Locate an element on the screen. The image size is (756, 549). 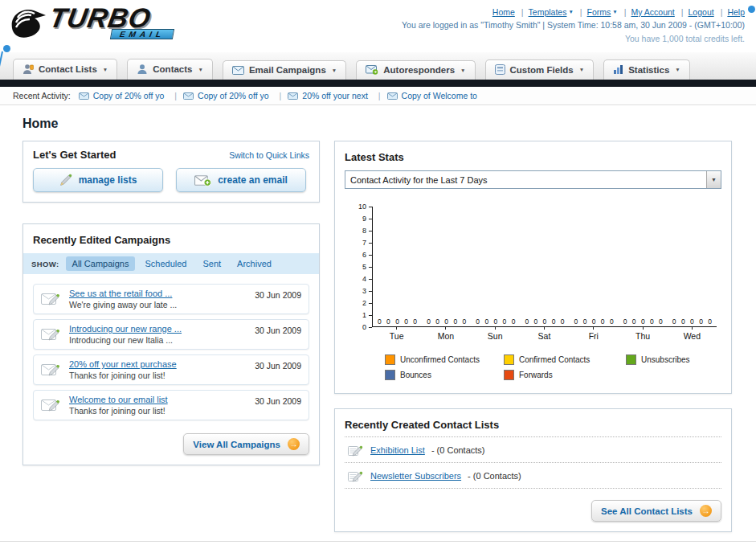
chart-plot-area: 0 0 0 0 0 0 0 0 0 0 0 0 0 0 0 0 0 0 0 0 … is located at coordinates (545, 267).